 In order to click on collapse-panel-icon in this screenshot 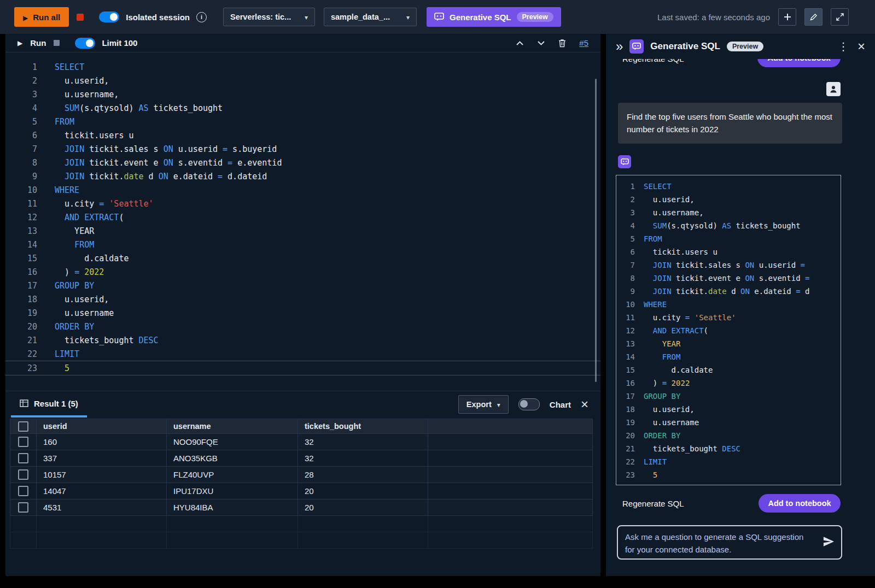, I will do `click(619, 46)`.